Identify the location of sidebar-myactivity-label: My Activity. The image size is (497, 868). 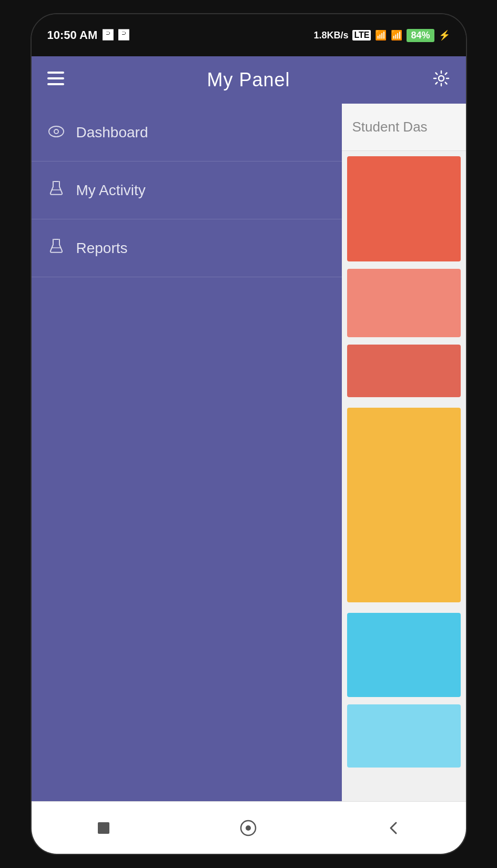
(111, 190).